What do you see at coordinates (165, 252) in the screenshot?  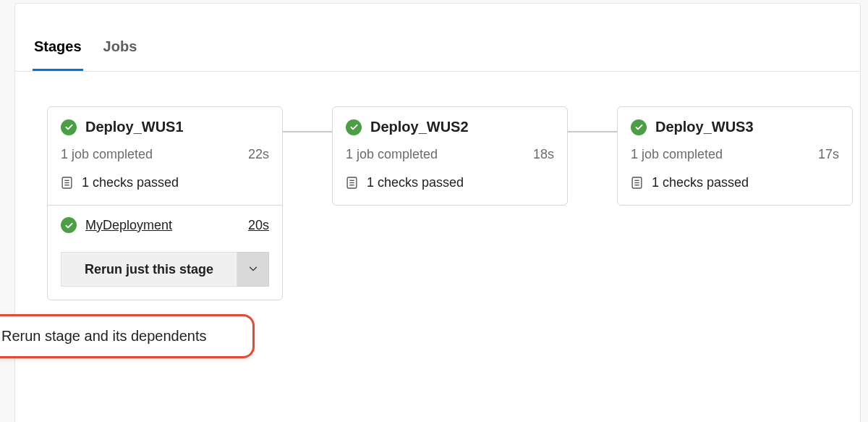 I see `stage-job-panel: MyDeployment 20s Rerun just this stage` at bounding box center [165, 252].